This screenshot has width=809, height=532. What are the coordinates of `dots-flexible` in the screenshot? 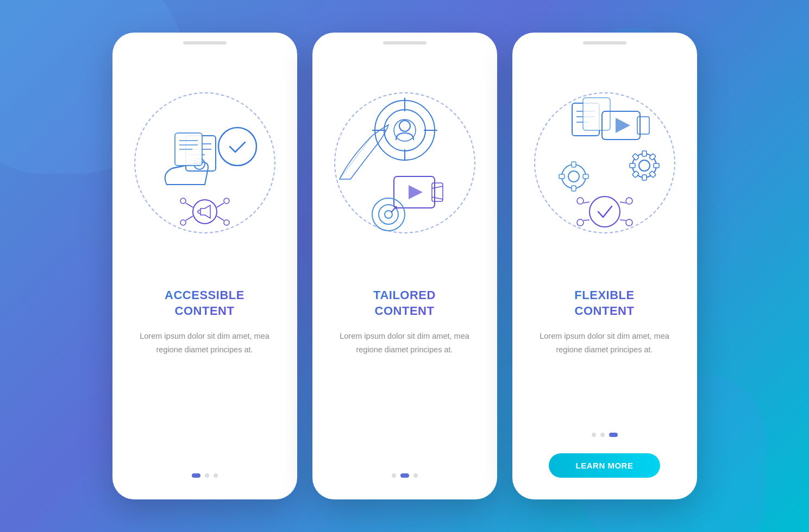 It's located at (605, 435).